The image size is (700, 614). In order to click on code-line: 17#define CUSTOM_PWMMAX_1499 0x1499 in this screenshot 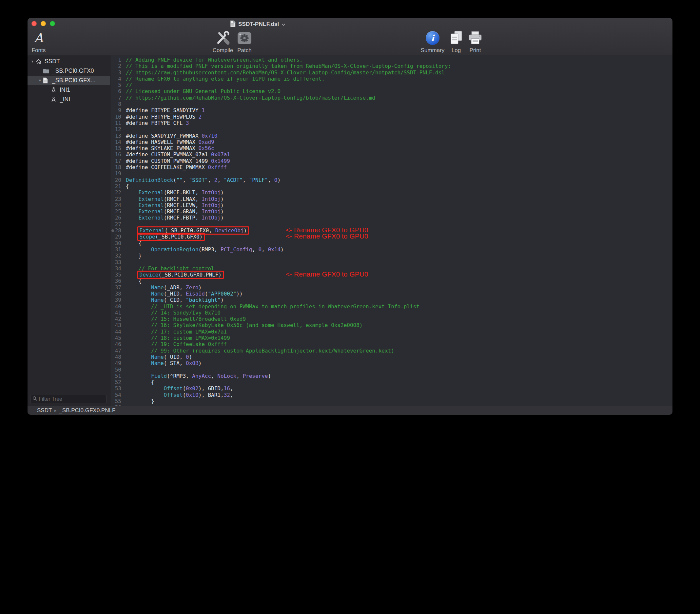, I will do `click(391, 161)`.